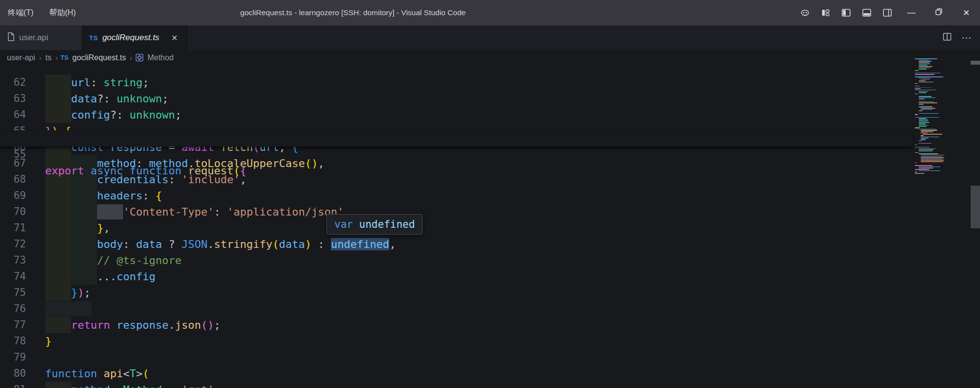 This screenshot has width=980, height=388. What do you see at coordinates (13, 244) in the screenshot?
I see `line-number: 72` at bounding box center [13, 244].